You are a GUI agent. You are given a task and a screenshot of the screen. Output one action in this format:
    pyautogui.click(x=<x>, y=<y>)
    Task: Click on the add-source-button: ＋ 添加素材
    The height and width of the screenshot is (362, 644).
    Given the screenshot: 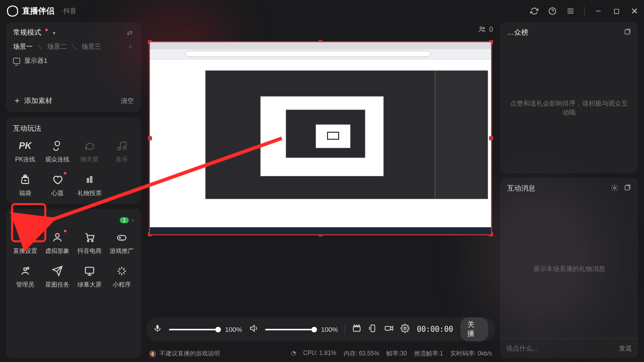 What is the action you would take?
    pyautogui.click(x=33, y=101)
    